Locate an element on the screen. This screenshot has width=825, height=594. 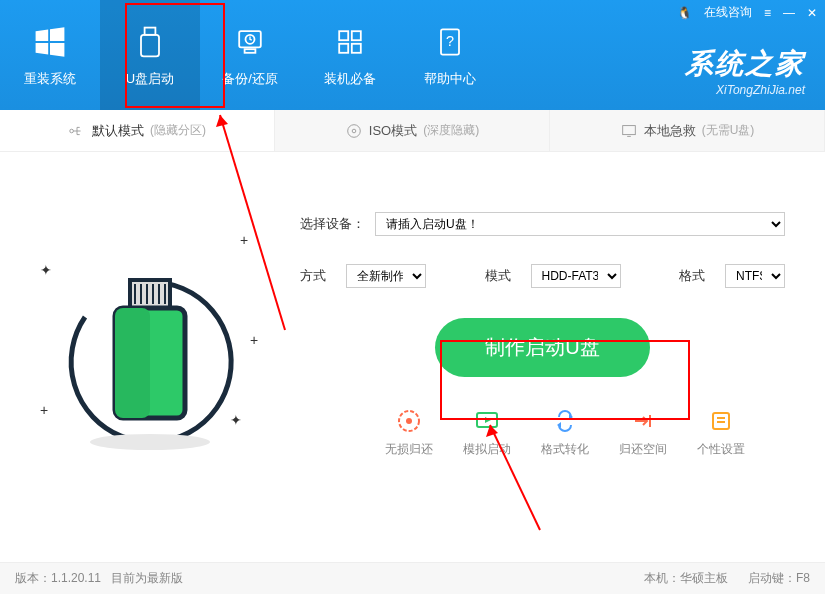
apps-icon is located at coordinates (350, 42).